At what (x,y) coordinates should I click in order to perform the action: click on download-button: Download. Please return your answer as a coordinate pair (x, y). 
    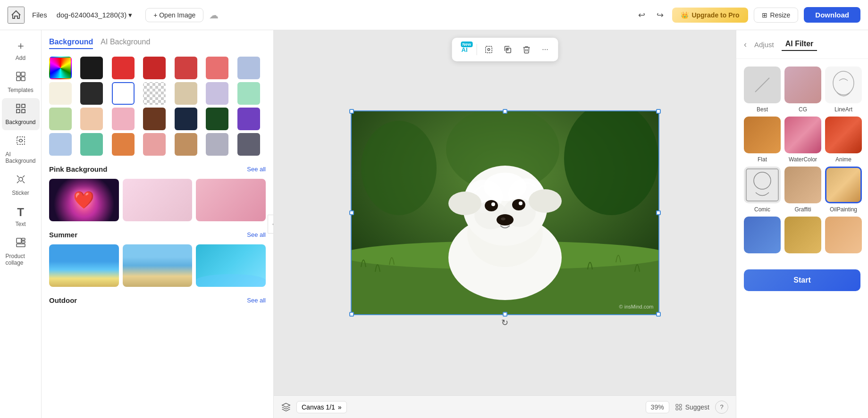
    Looking at the image, I should click on (832, 15).